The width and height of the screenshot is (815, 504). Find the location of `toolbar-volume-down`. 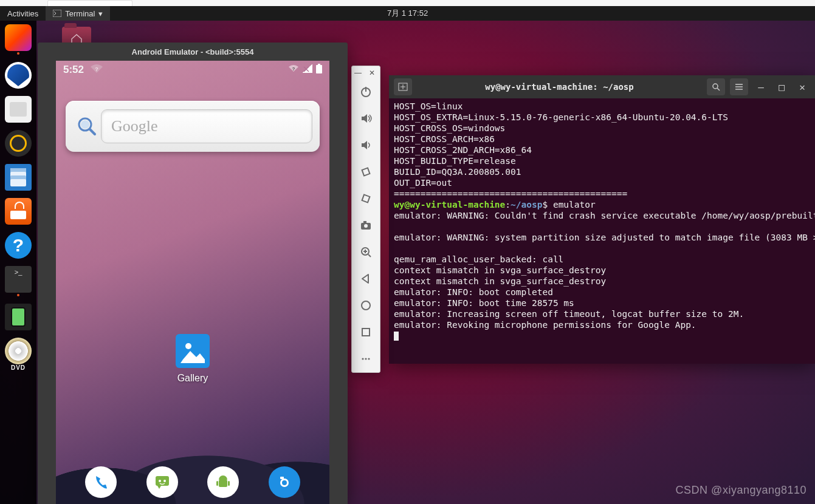

toolbar-volume-down is located at coordinates (366, 145).